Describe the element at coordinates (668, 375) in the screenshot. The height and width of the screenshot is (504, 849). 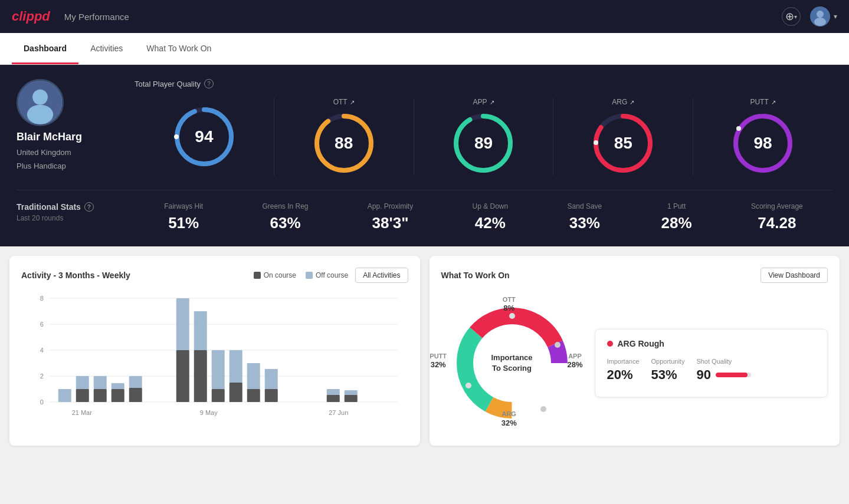
I see `arg-opportunity-value: 53%` at that location.